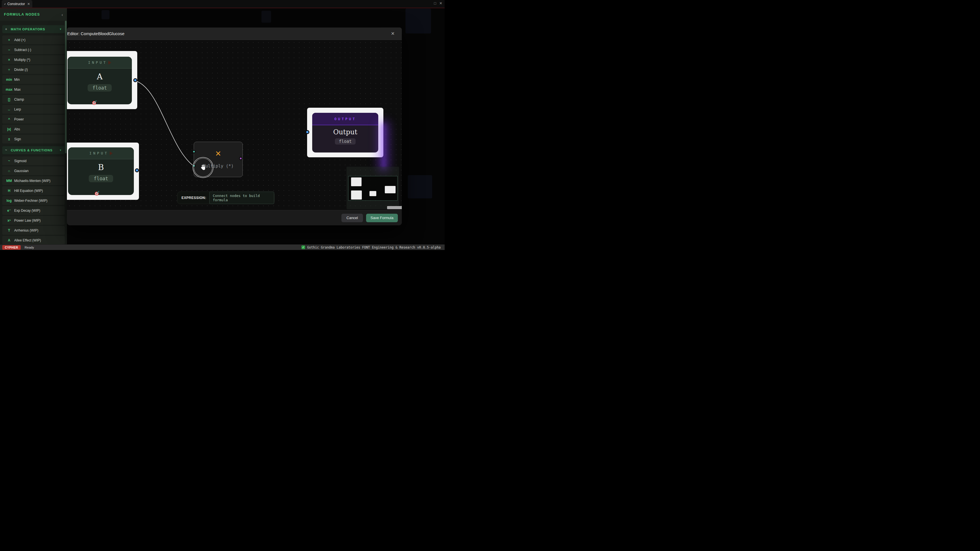 This screenshot has width=980, height=551. I want to click on sidebar-item-label: Multiply (*), so click(22, 60).